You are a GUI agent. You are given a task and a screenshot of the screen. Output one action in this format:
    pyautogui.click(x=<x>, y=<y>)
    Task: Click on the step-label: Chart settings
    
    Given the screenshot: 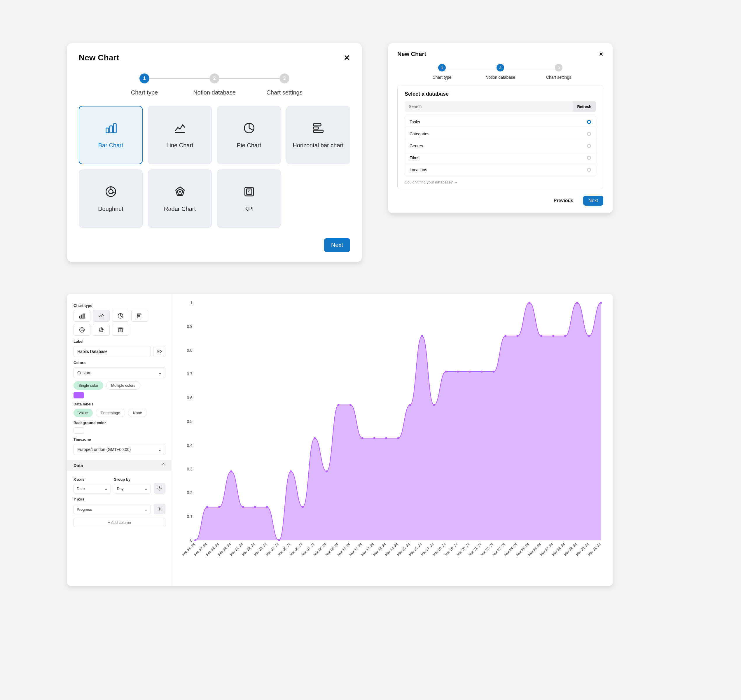 What is the action you would take?
    pyautogui.click(x=284, y=93)
    